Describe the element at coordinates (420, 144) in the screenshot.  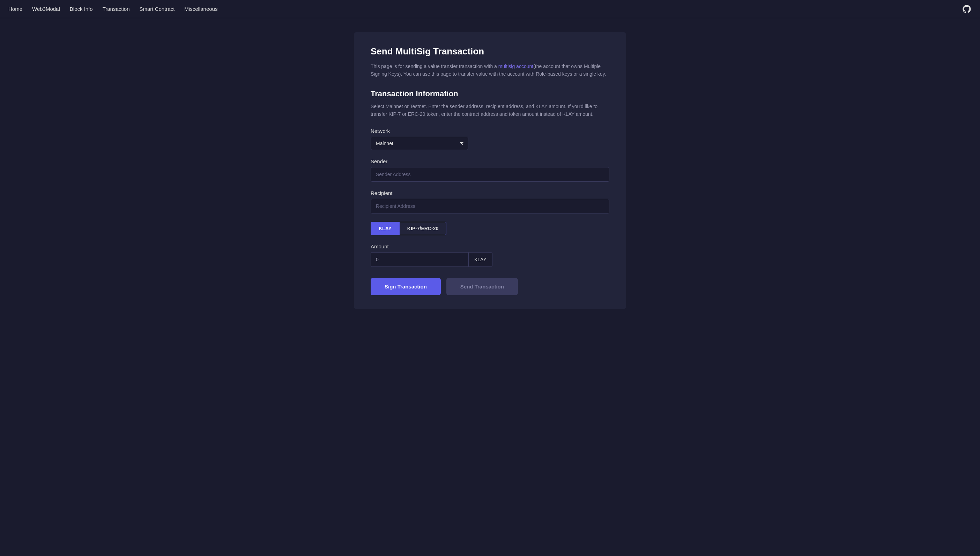
I see `network-select-wrapper: Mainnet Testnet ⌄` at that location.